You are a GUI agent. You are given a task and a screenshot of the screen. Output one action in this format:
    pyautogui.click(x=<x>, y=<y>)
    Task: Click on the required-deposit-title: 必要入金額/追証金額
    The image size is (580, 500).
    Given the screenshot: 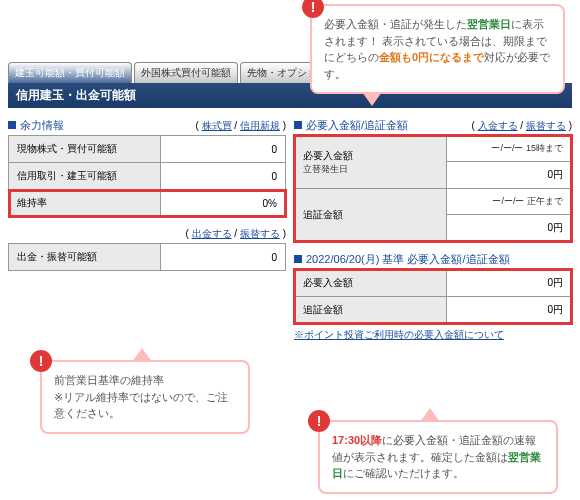 What is the action you would take?
    pyautogui.click(x=351, y=126)
    